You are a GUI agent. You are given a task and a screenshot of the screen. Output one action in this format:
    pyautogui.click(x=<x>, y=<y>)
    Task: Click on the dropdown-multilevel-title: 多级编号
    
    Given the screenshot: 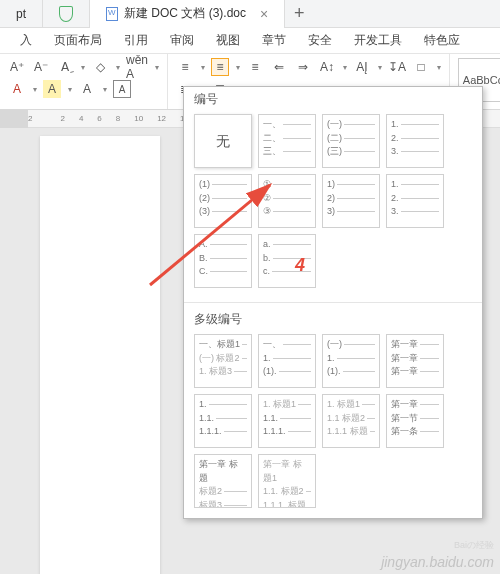 What is the action you would take?
    pyautogui.click(x=333, y=318)
    